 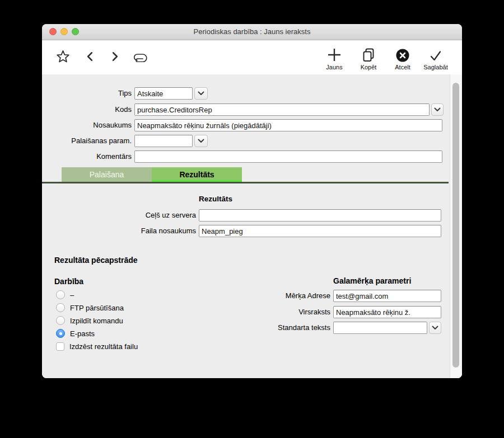 I want to click on new-record-button: Jauns, so click(x=334, y=58).